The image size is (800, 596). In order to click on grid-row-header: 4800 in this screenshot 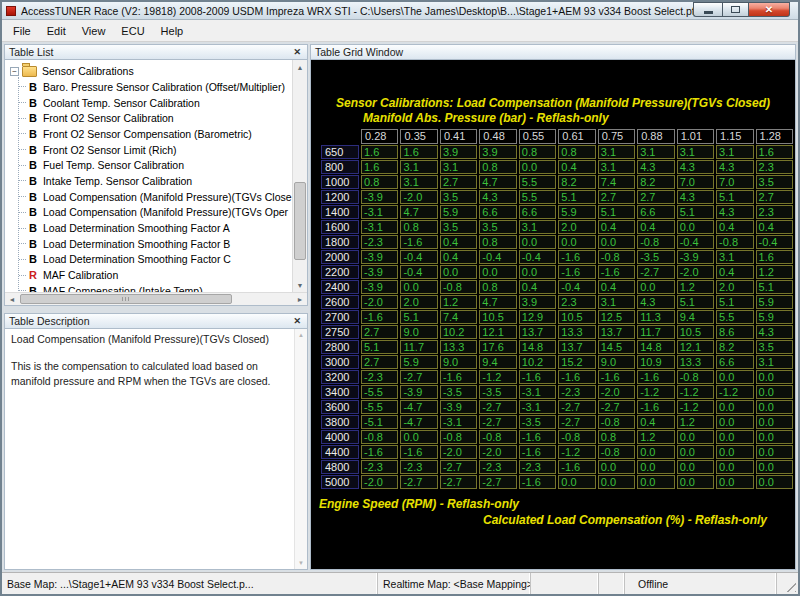, I will do `click(340, 467)`.